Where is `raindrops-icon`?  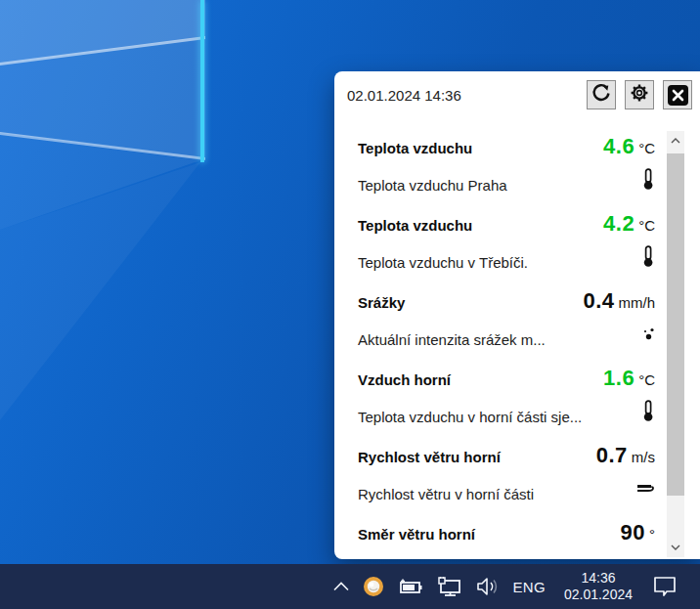
raindrops-icon is located at coordinates (648, 335).